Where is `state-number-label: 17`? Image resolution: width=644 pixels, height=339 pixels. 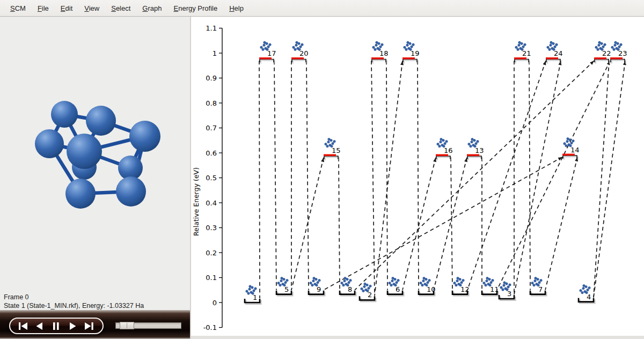 state-number-label: 17 is located at coordinates (272, 54).